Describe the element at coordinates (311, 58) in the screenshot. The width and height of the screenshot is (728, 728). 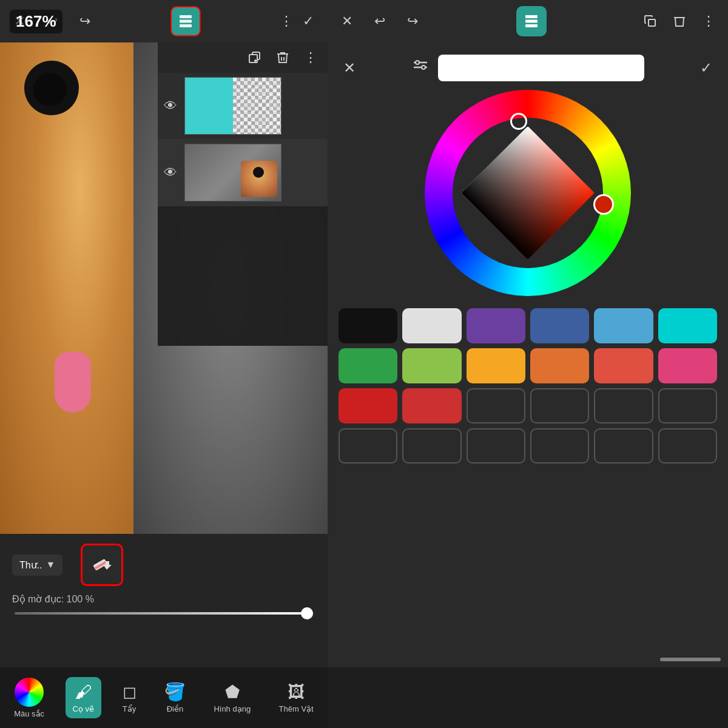
I see `layer-more-btn: ⋮` at that location.